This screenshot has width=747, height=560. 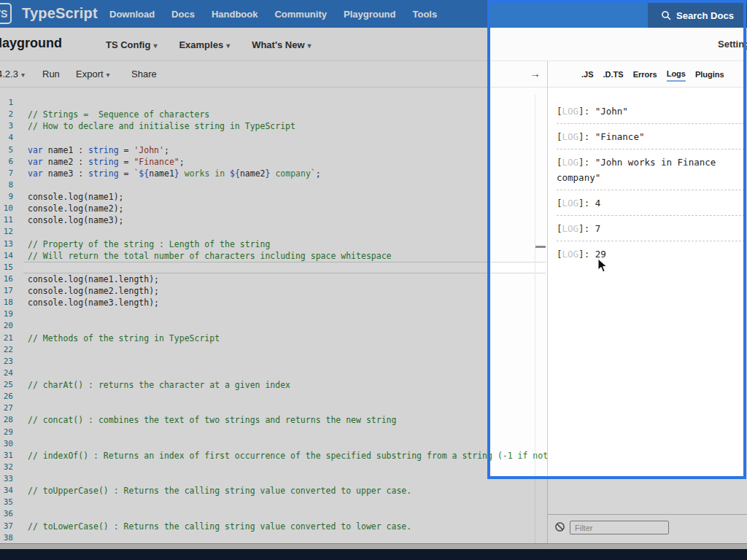 I want to click on tab-dts: .D.TS, so click(x=614, y=74).